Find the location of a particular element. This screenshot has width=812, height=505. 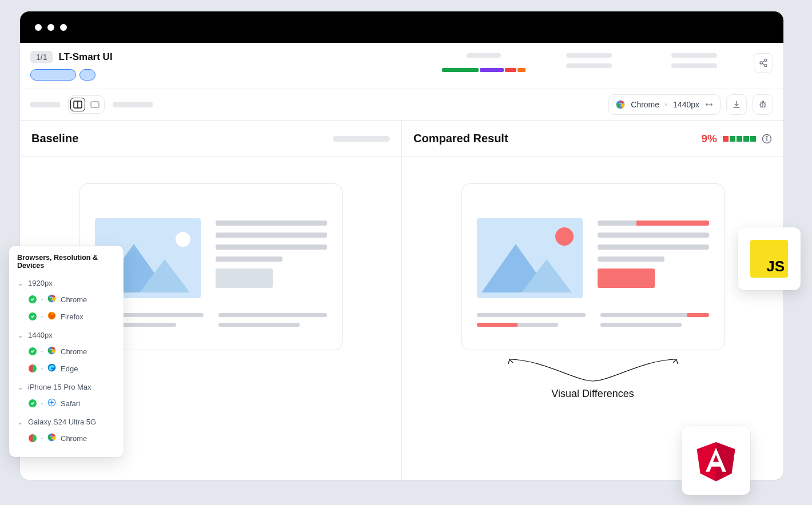

browser-group: ⌄iPhone 15 Pro MaxSafari is located at coordinates (66, 395).